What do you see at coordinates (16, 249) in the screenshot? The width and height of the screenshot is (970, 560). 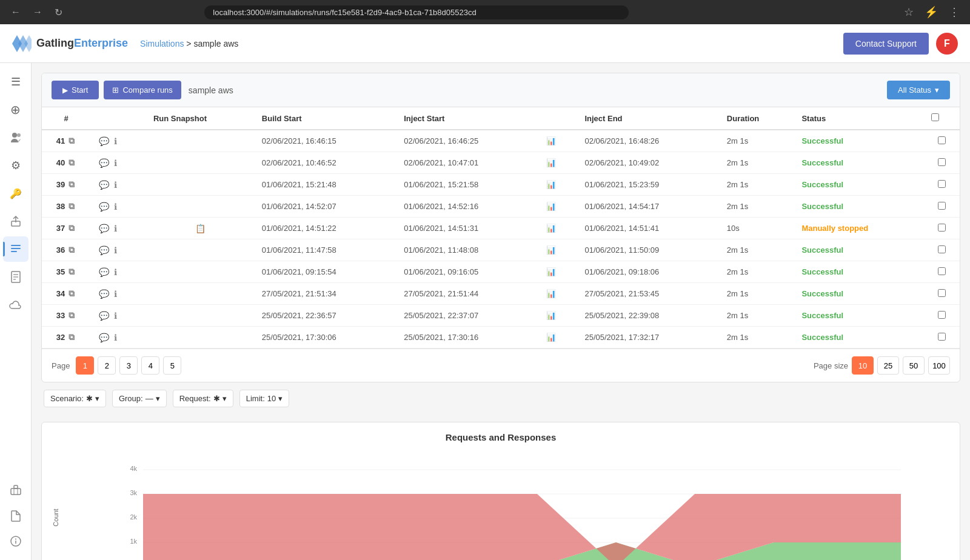 I see `sidebar-item-runs` at bounding box center [16, 249].